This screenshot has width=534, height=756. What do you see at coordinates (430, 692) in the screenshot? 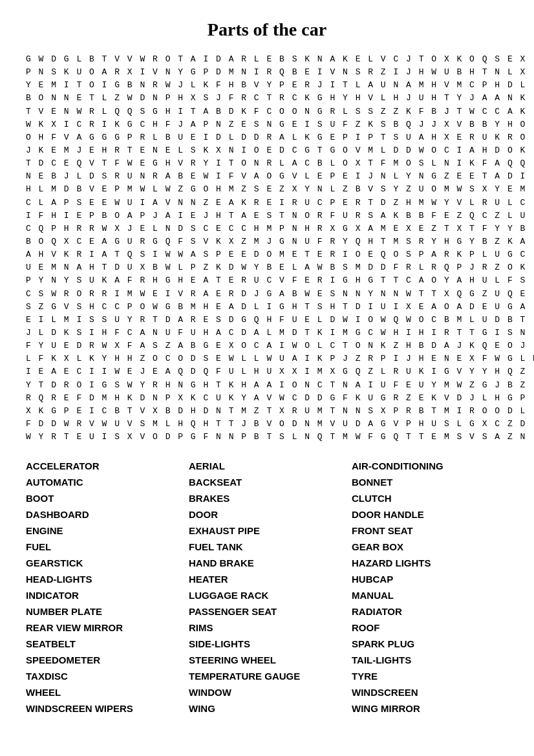
I see `word-item: WINDSCREEN` at bounding box center [430, 692].